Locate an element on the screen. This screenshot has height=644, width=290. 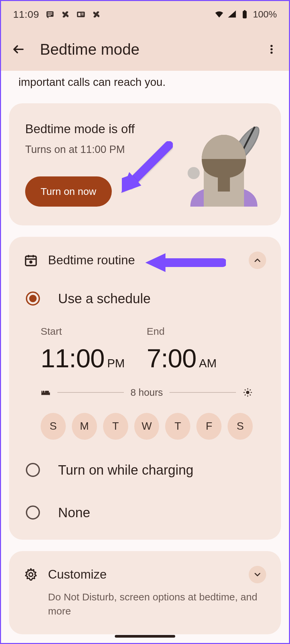
option-schedule-label: Use a schedule is located at coordinates (104, 299).